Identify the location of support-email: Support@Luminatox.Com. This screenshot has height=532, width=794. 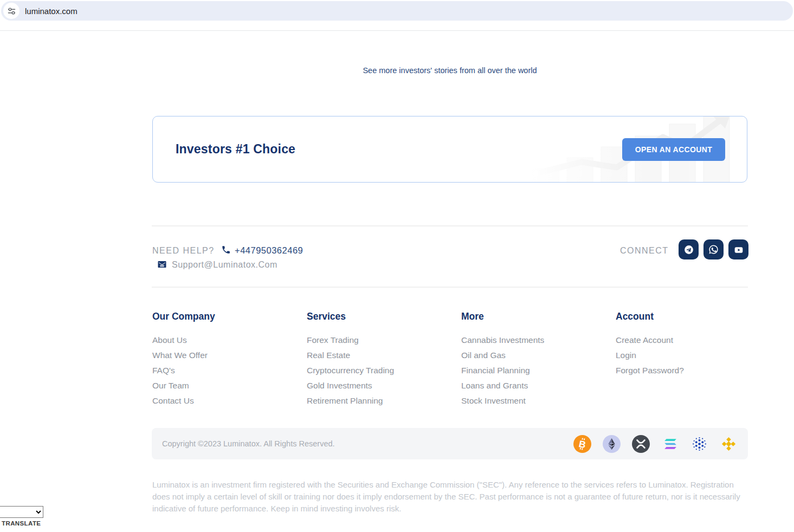
(224, 265).